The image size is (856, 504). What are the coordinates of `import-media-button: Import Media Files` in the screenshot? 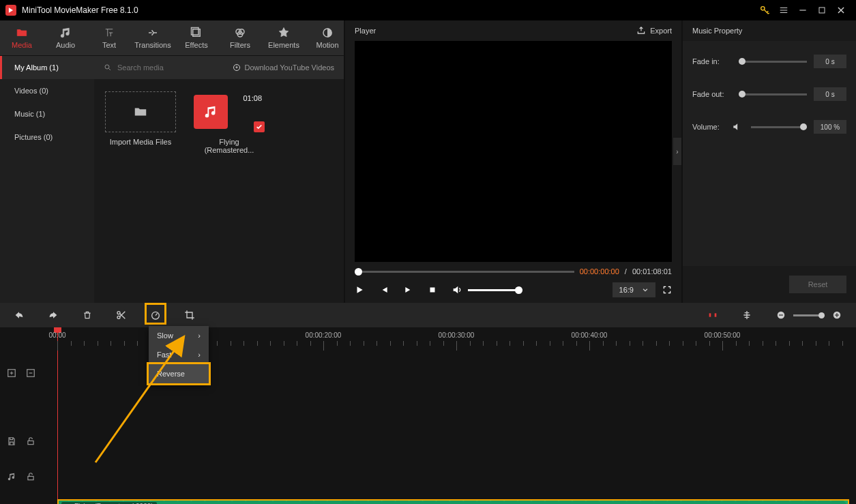 It's located at (141, 119).